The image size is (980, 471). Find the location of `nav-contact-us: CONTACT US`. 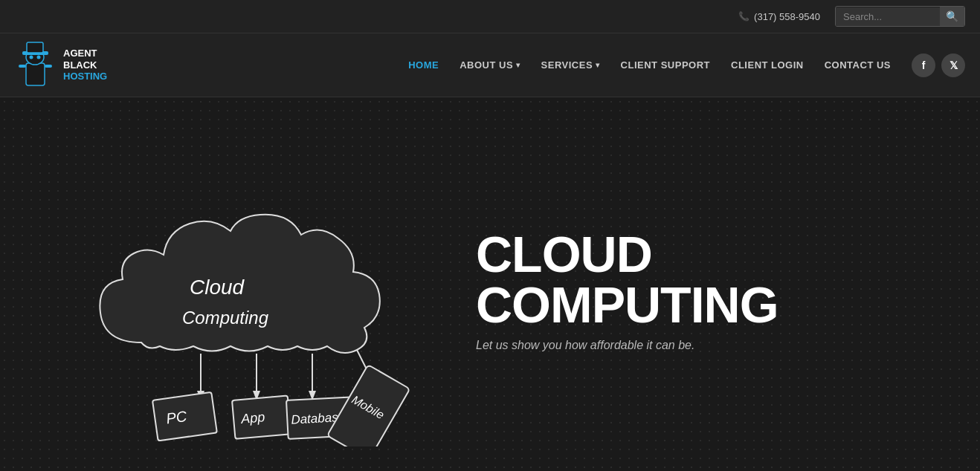

nav-contact-us: CONTACT US is located at coordinates (858, 65).